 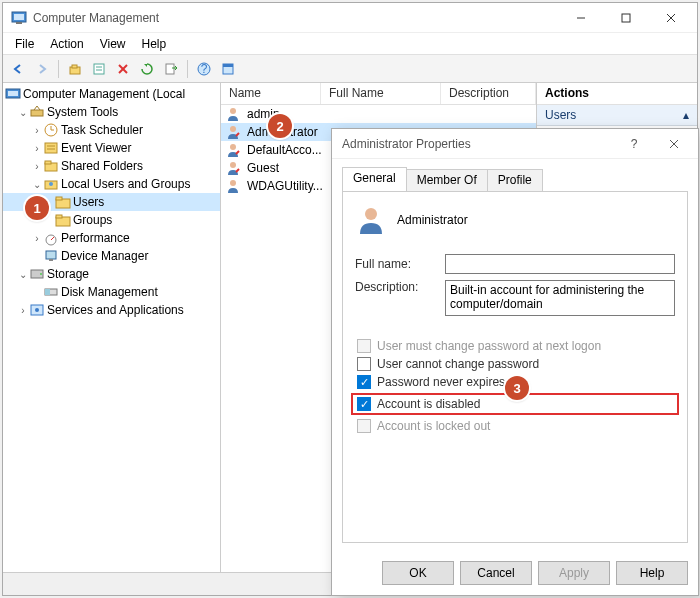 I want to click on export-button, so click(x=171, y=69).